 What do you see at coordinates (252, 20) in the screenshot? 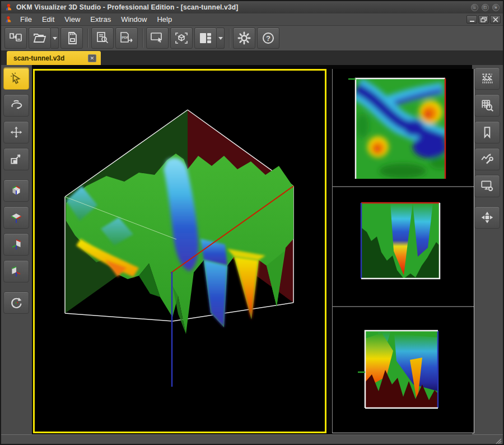
I see `menu-bar: File Edit View Extras Window Help` at bounding box center [252, 20].